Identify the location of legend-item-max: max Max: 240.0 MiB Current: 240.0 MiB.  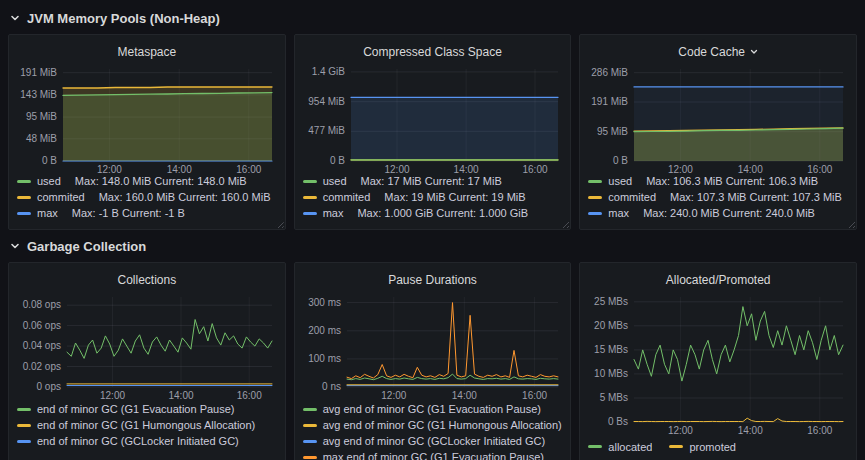
(718, 213).